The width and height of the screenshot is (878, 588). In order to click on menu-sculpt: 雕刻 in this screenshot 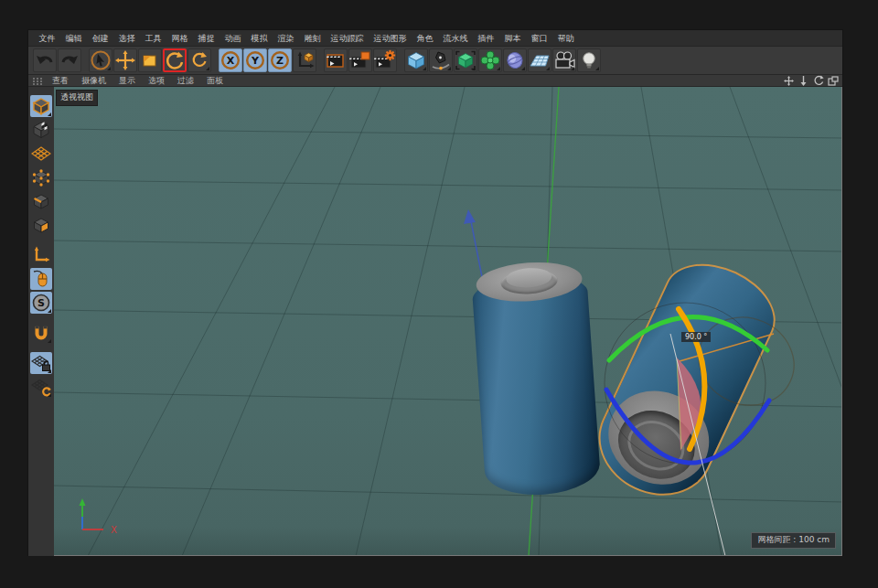, I will do `click(313, 38)`.